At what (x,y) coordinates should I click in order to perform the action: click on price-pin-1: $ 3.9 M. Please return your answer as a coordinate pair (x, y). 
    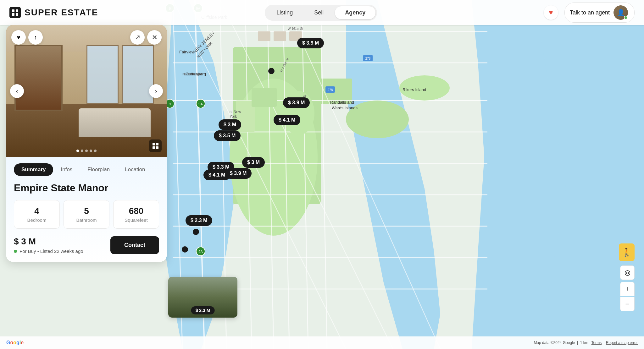
    Looking at the image, I should click on (311, 43).